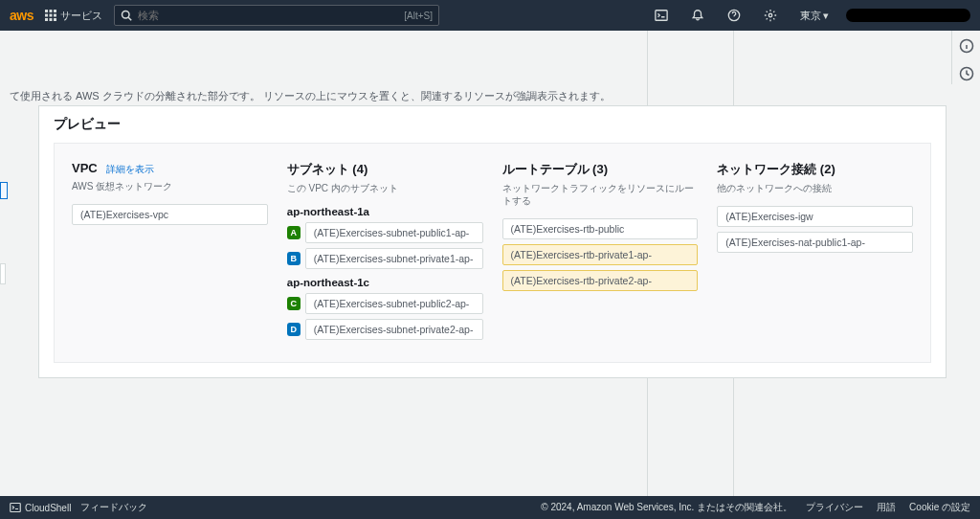 This screenshot has width=980, height=519. Describe the element at coordinates (385, 329) in the screenshot. I see `subnet-item: D (ATE)Exercises-subnet-private2-ap-` at that location.